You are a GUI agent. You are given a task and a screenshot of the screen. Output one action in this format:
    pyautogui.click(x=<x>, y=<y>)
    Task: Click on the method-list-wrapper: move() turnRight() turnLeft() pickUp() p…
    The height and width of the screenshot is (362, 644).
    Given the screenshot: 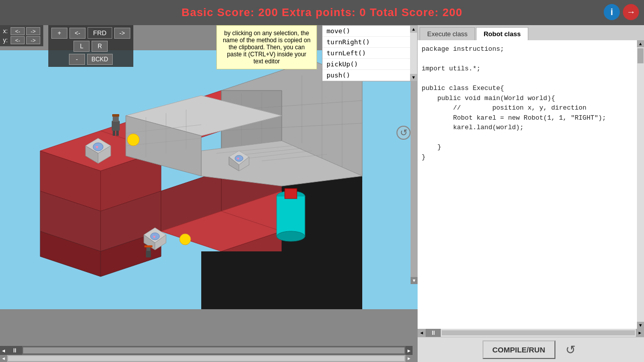 What is the action you would take?
    pyautogui.click(x=370, y=53)
    